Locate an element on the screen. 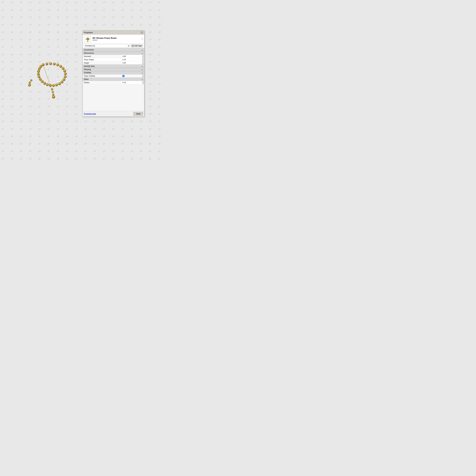  prop-row-rope-visibility: Rope Visibility … is located at coordinates (113, 76).